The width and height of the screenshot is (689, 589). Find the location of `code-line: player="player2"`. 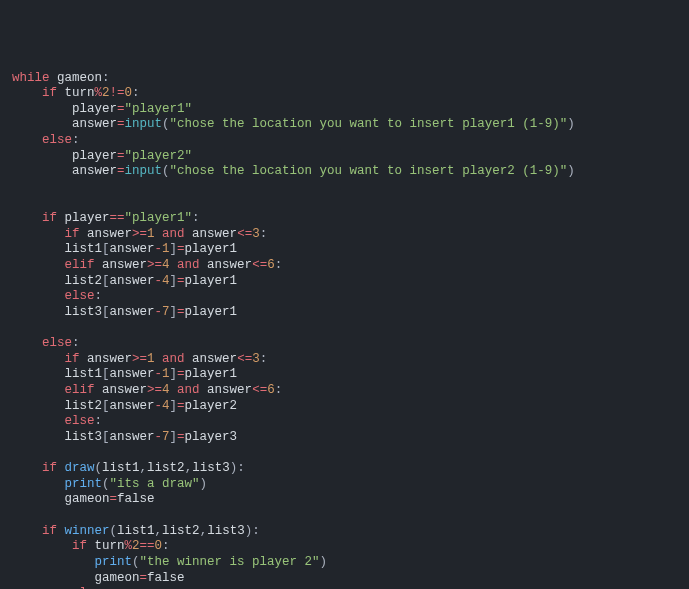

code-line: player="player2" is located at coordinates (344, 157).